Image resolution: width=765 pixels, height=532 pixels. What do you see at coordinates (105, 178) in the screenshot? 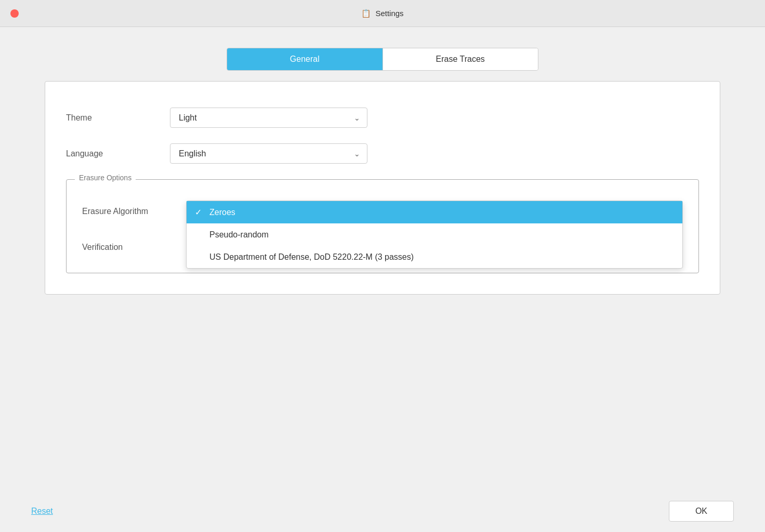
I see `erasure-options-legend: Erasure Options` at bounding box center [105, 178].